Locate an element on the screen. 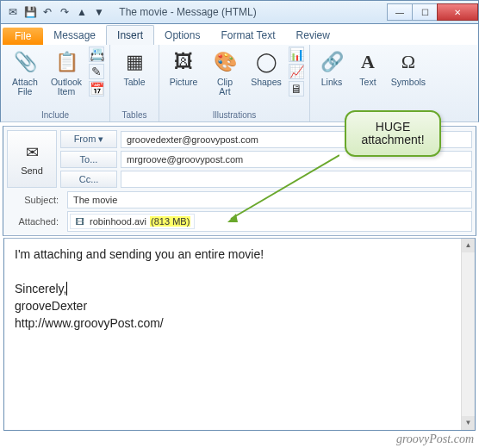 Image resolution: width=479 pixels, height=448 pixels. body-sig1: Sincerely, is located at coordinates (240, 289).